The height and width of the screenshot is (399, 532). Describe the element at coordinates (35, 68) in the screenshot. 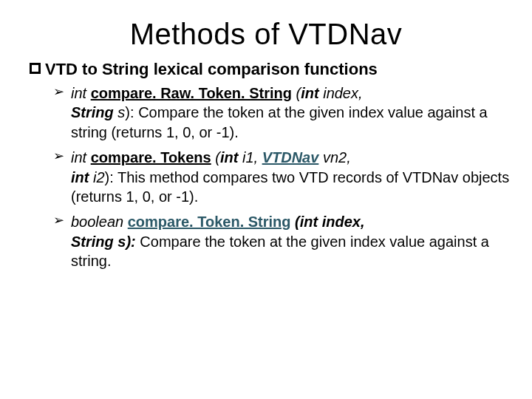

I see `square-bullet-icon` at that location.